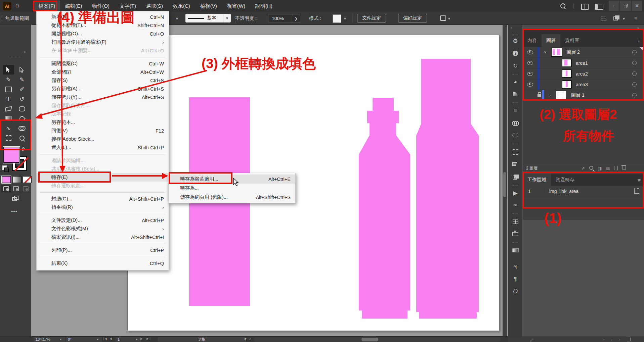 This screenshot has height=342, width=644. What do you see at coordinates (61, 339) in the screenshot?
I see `zoom-chevron-icon: ▼` at bounding box center [61, 339].